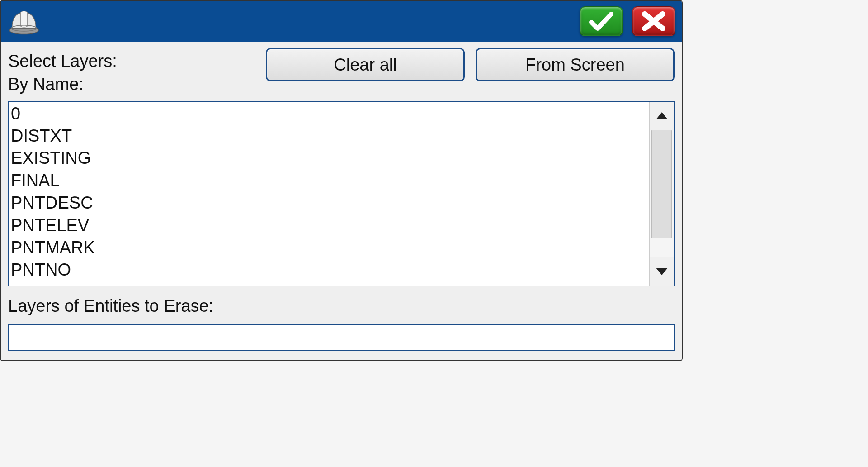  Describe the element at coordinates (662, 272) in the screenshot. I see `chevron-down-icon` at that location.